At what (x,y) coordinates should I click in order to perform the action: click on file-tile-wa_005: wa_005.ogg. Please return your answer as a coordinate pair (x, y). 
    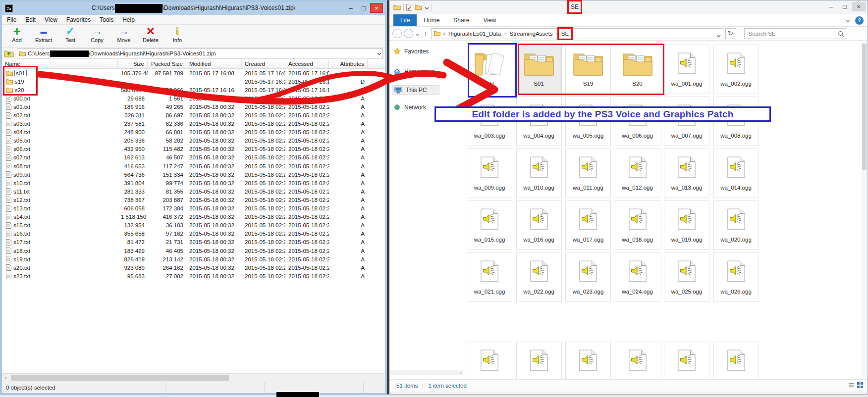
    Looking at the image, I should click on (588, 121).